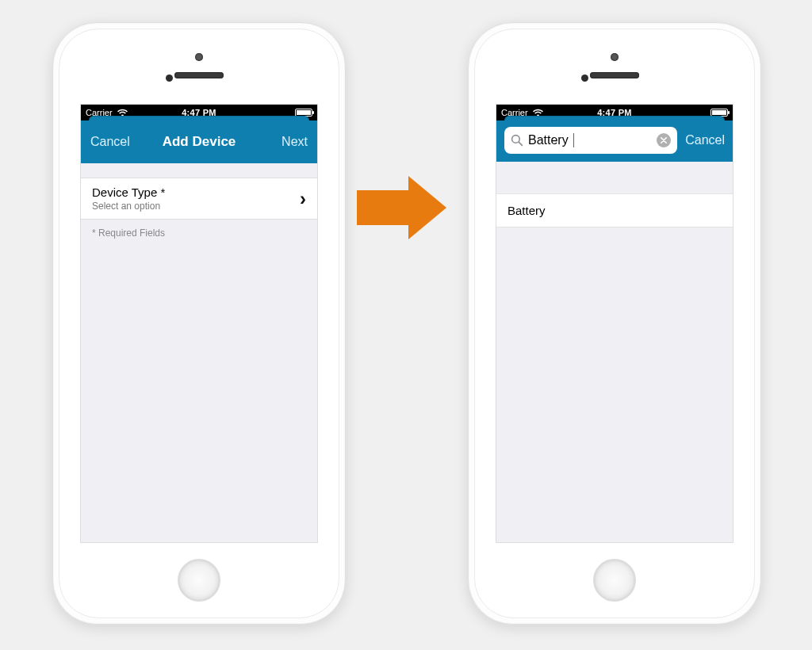  Describe the element at coordinates (128, 192) in the screenshot. I see `device-type-label: Device Type *` at that location.